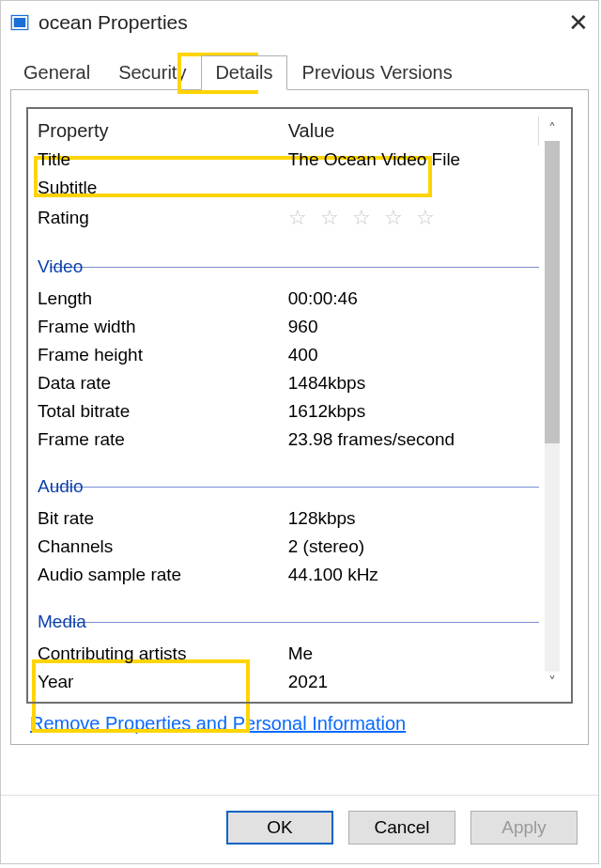 Image resolution: width=601 pixels, height=868 pixels. Describe the element at coordinates (552, 130) in the screenshot. I see `scroll-up-icon: ˄` at that location.